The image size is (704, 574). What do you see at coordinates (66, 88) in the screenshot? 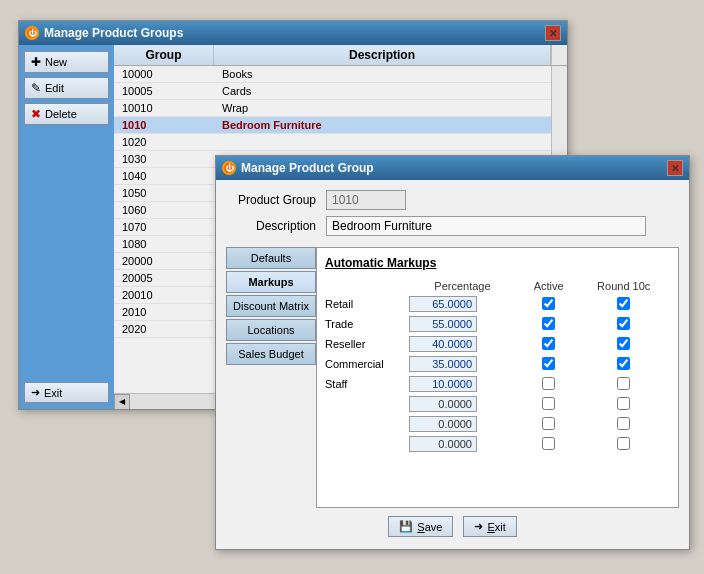
I see `edit-button: ✎ Edit` at bounding box center [66, 88].